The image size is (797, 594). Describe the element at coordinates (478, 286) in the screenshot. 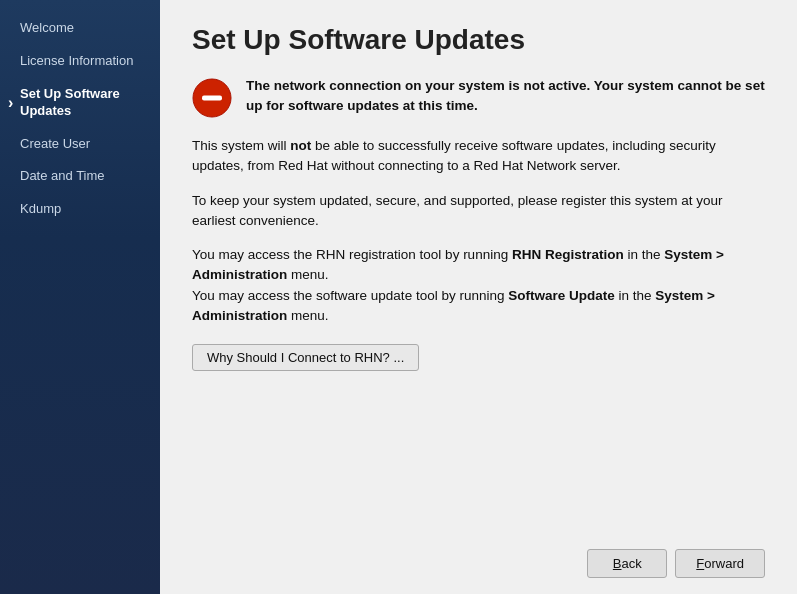

I see `paragraph-3: You may access the RHN registration tool…` at that location.